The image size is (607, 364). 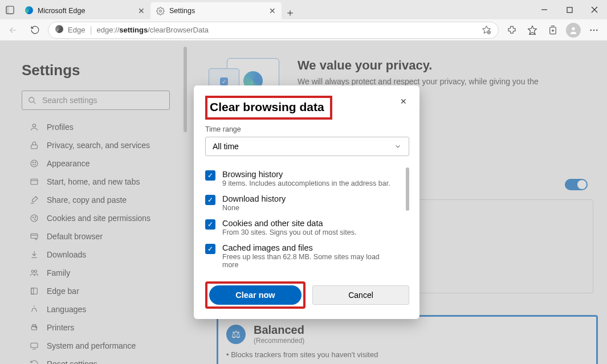 What do you see at coordinates (532, 30) in the screenshot?
I see `favorites-icon` at bounding box center [532, 30].